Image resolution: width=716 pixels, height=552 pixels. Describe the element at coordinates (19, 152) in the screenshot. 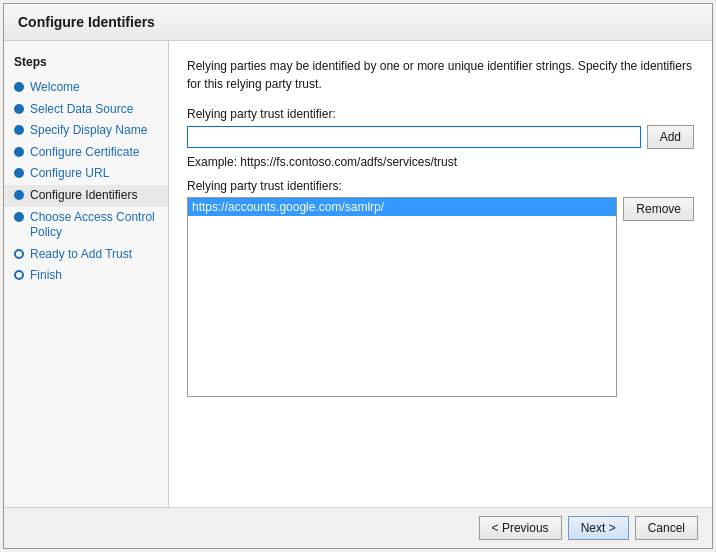

I see `dot-configure-certificate` at that location.